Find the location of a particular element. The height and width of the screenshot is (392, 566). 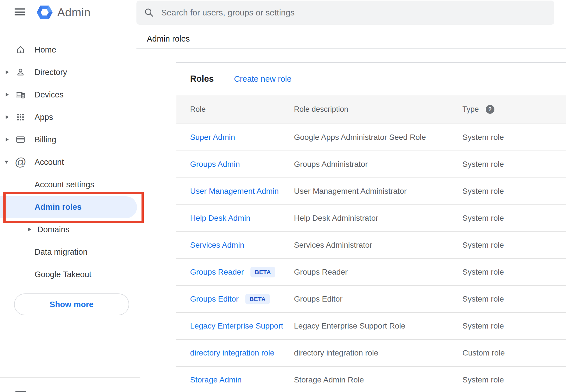

role-link: Super Admin is located at coordinates (213, 137).